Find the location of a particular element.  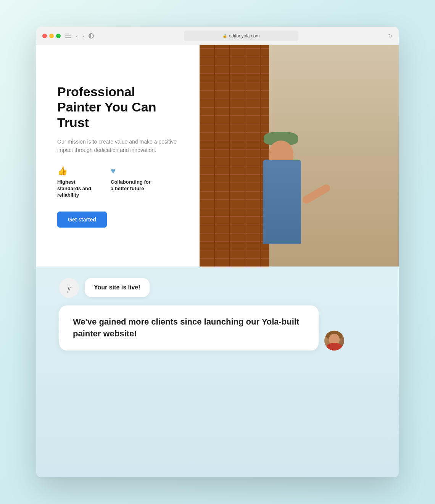

feature-1-label: Highest standards and reliability is located at coordinates (78, 189).